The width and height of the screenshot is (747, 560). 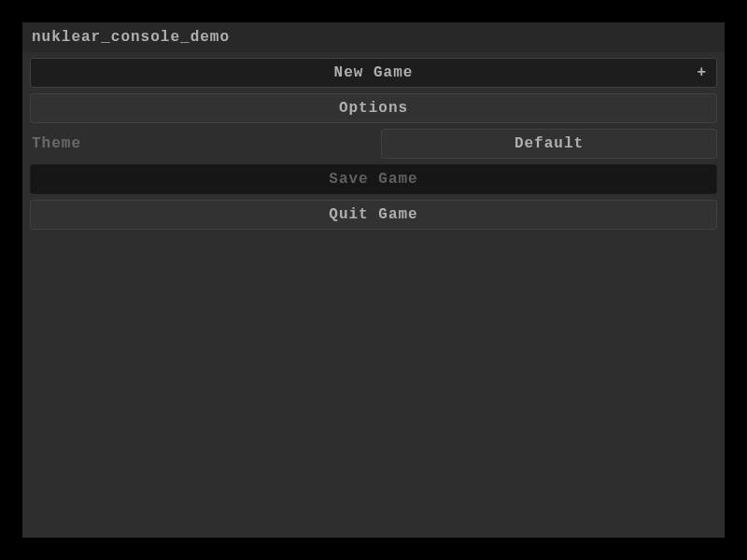 What do you see at coordinates (374, 179) in the screenshot?
I see `save-game-button: Save Game` at bounding box center [374, 179].